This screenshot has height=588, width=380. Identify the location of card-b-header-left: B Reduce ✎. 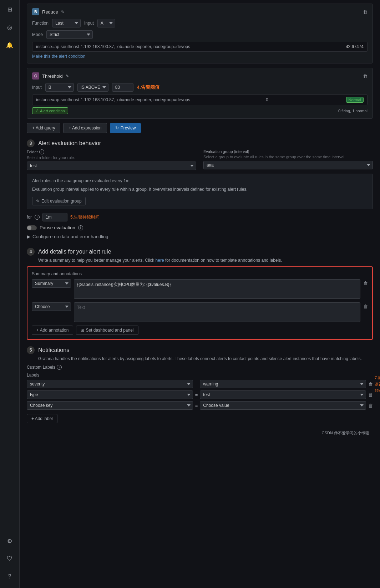
(48, 12).